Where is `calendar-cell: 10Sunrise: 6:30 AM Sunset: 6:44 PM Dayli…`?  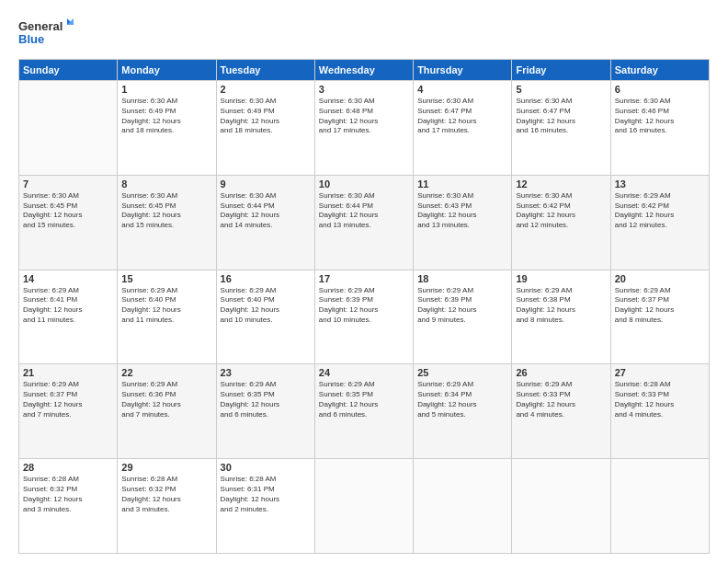 calendar-cell: 10Sunrise: 6:30 AM Sunset: 6:44 PM Dayli… is located at coordinates (364, 223).